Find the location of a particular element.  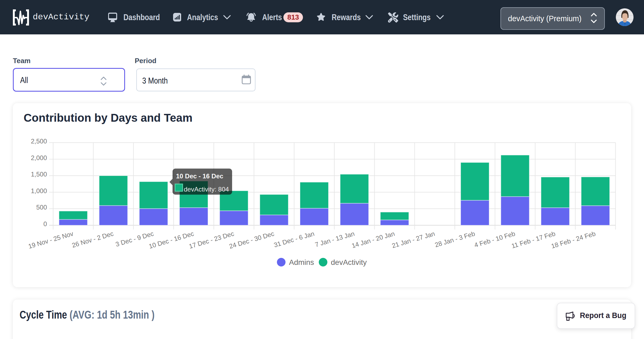

svg-text: 21 Jan - 27 Jan is located at coordinates (413, 240).